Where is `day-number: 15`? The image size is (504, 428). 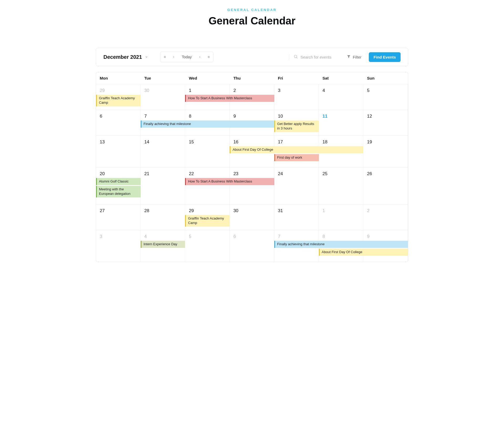
day-number: 15 is located at coordinates (209, 142).